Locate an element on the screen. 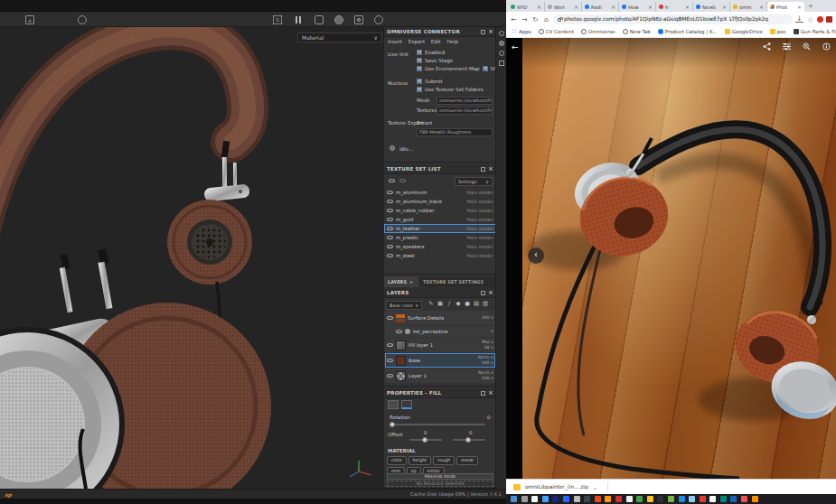 This screenshot has height=504, width=836. properties-tab-material-icon is located at coordinates (393, 405).